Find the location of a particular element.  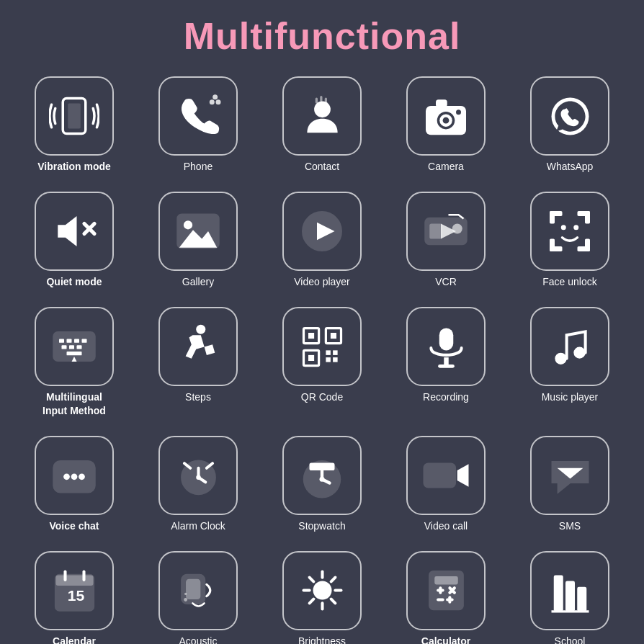

icon-stopwatch is located at coordinates (322, 475).